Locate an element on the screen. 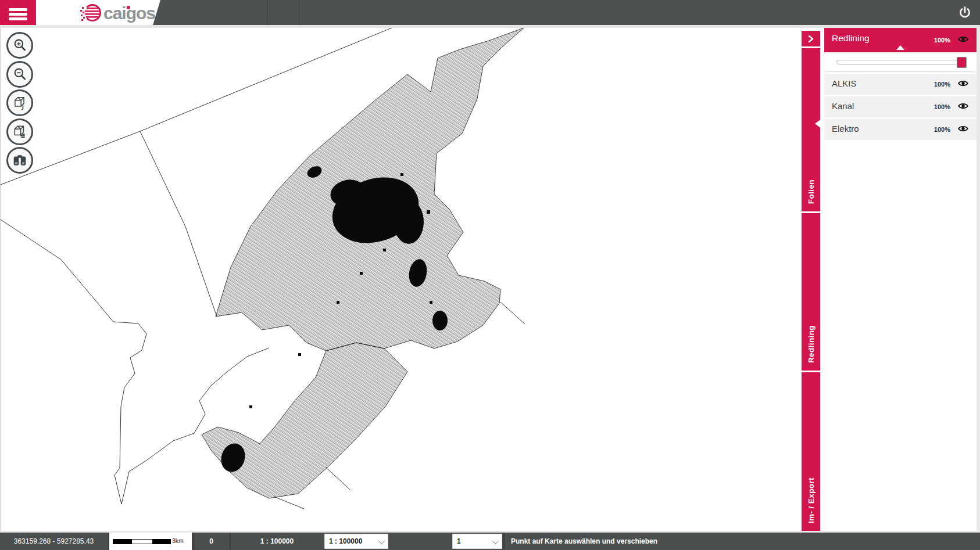 Image resolution: width=980 pixels, height=550 pixels. page-select-wrap: 1 is located at coordinates (477, 541).